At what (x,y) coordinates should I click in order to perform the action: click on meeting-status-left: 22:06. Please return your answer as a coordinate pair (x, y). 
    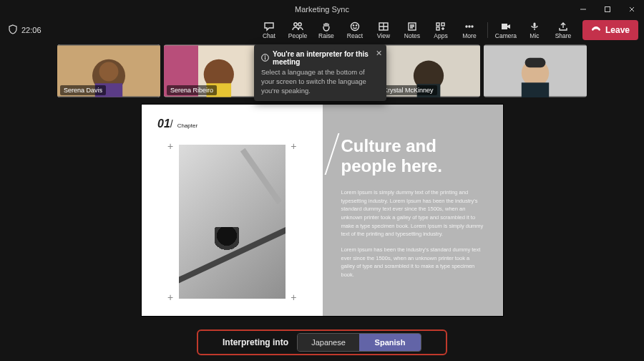
    Looking at the image, I should click on (25, 30).